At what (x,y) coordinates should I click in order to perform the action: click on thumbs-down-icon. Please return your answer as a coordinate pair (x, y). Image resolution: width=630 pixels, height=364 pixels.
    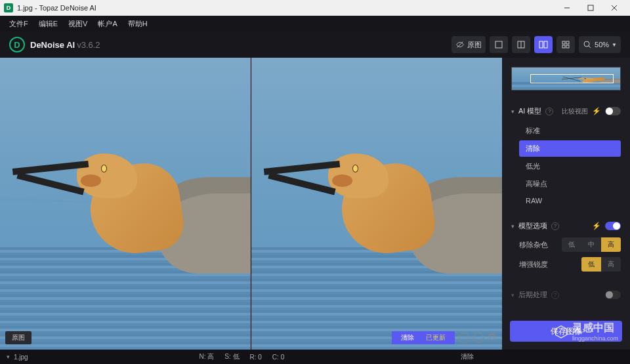
    Looking at the image, I should click on (478, 338).